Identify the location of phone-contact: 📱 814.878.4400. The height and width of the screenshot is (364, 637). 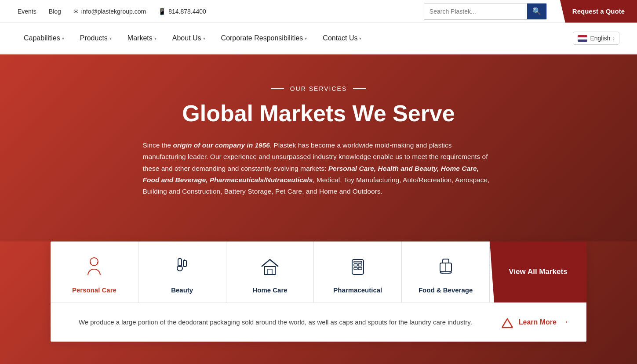
(182, 11).